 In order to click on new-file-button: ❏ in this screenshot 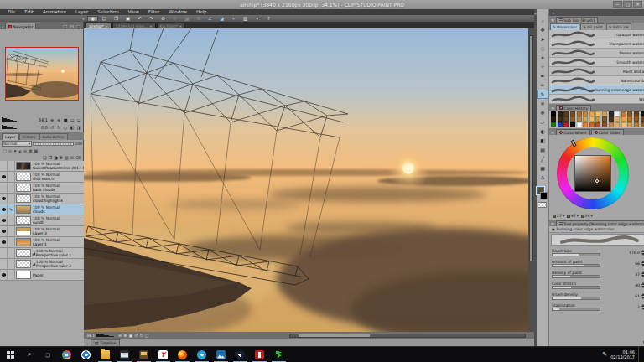, I will do `click(104, 18)`.